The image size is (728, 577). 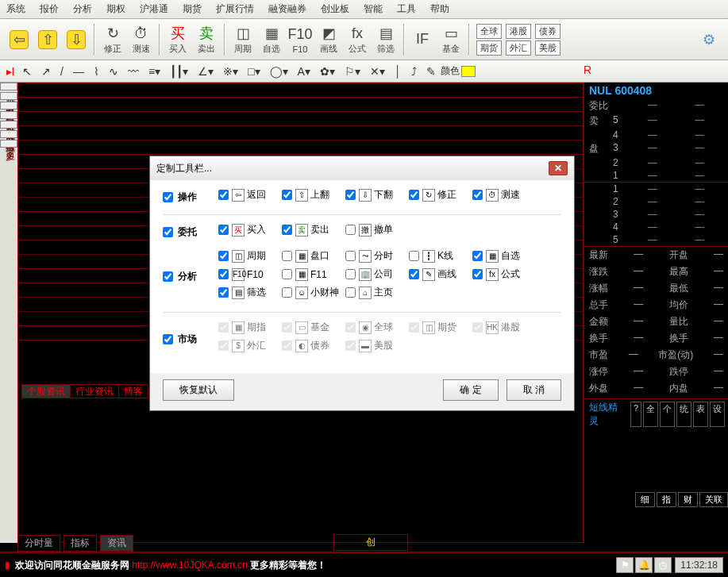 What do you see at coordinates (224, 275) in the screenshot?
I see `item-check-F10` at bounding box center [224, 275].